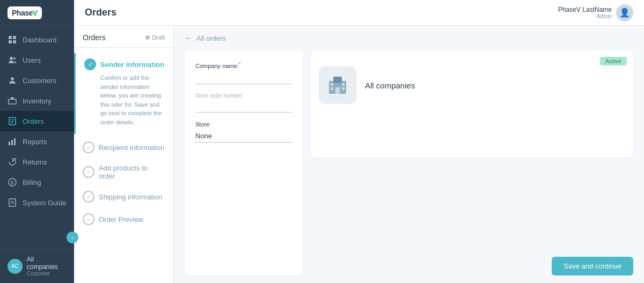 The image size is (644, 283). Describe the element at coordinates (121, 220) in the screenshot. I see `step-preview-title: Order Preview` at that location.